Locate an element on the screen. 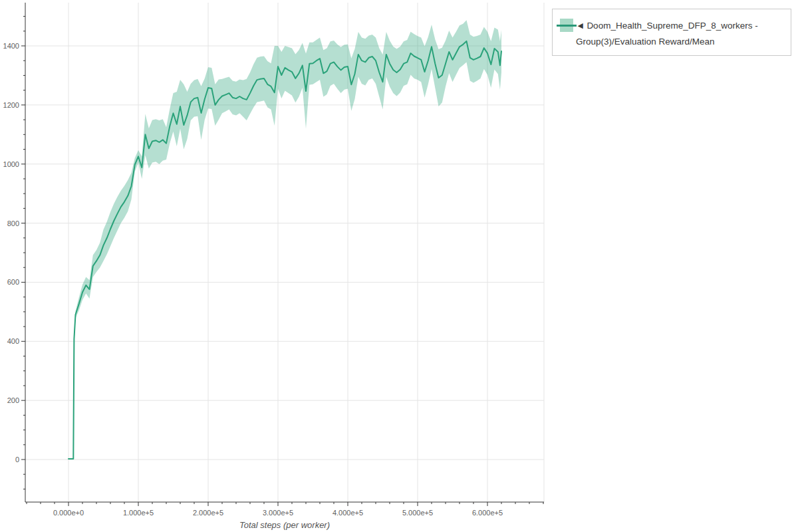  legend-line-swatch is located at coordinates (567, 25).